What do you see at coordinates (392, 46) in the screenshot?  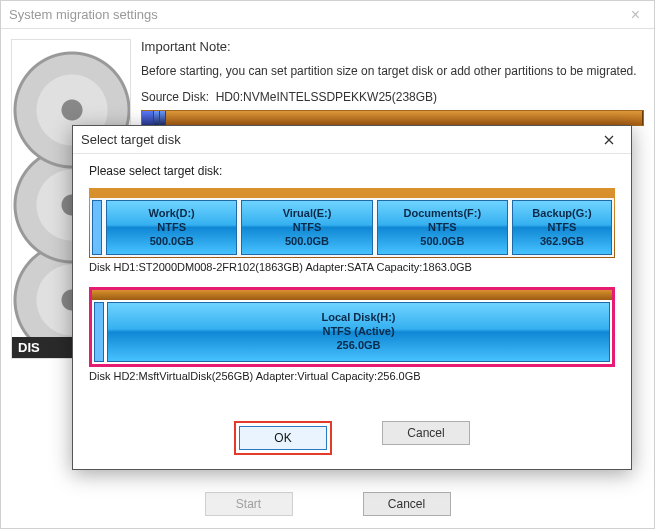 I see `important-note-title: Important Note:` at bounding box center [392, 46].